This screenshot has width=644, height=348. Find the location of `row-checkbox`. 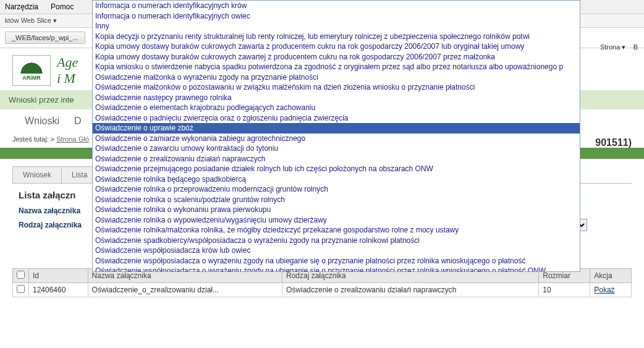

row-checkbox is located at coordinates (21, 289).